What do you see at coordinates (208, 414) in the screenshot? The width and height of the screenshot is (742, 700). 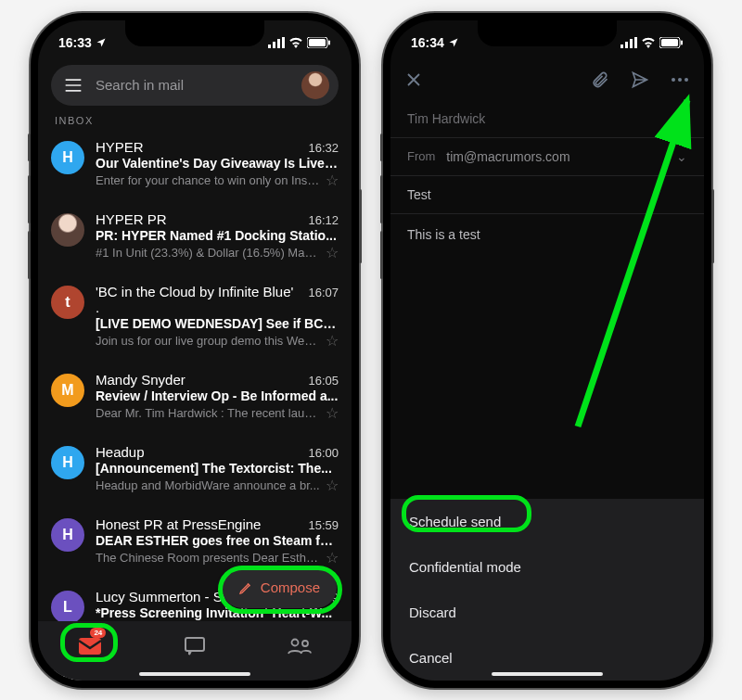 I see `mail-snippet: Dear Mr. Tim Hardwick : The recent laun.…` at bounding box center [208, 414].